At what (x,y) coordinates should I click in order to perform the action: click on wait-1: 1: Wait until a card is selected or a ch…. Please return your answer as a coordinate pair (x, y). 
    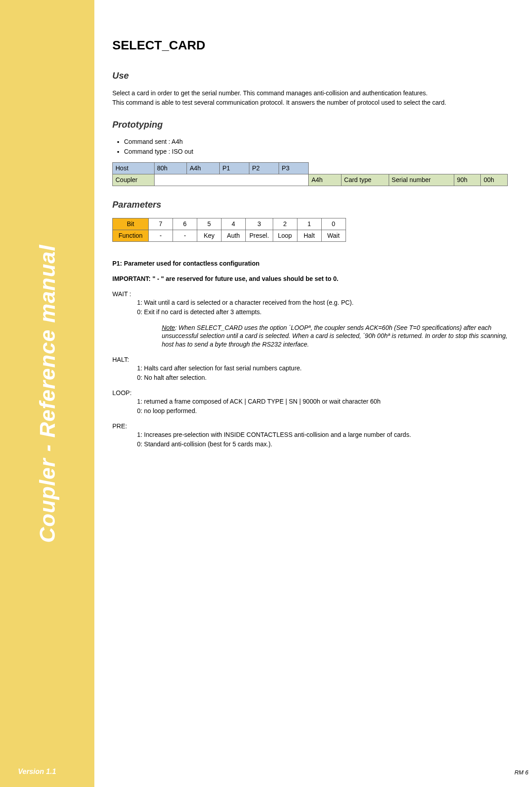
    Looking at the image, I should click on (323, 303).